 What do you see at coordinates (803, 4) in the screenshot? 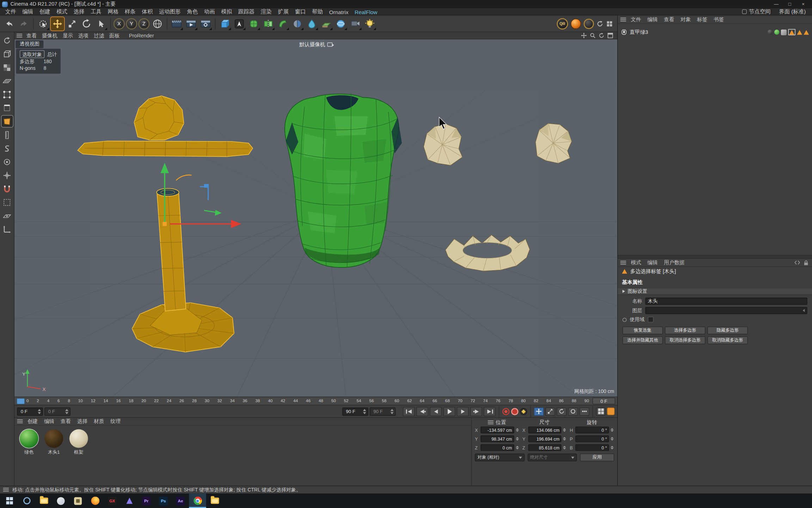
I see `close-button: ×` at bounding box center [803, 4].